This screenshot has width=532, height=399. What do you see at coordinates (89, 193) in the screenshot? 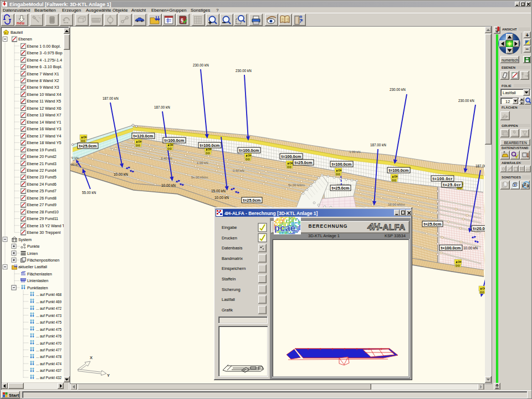
I see `svg-text: 55.00 kN` at bounding box center [89, 193].